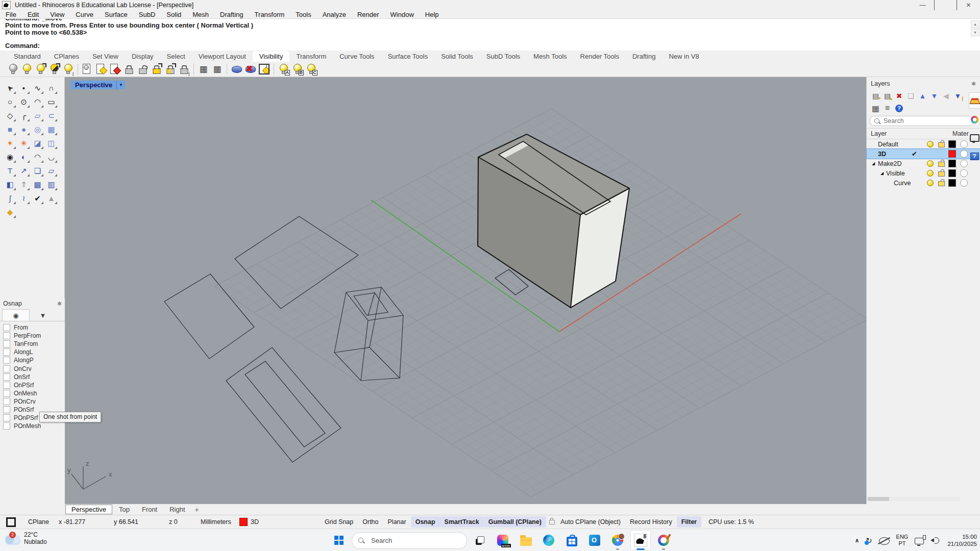  What do you see at coordinates (115, 69) in the screenshot?
I see `show-selected-in-detail-icon` at bounding box center [115, 69].